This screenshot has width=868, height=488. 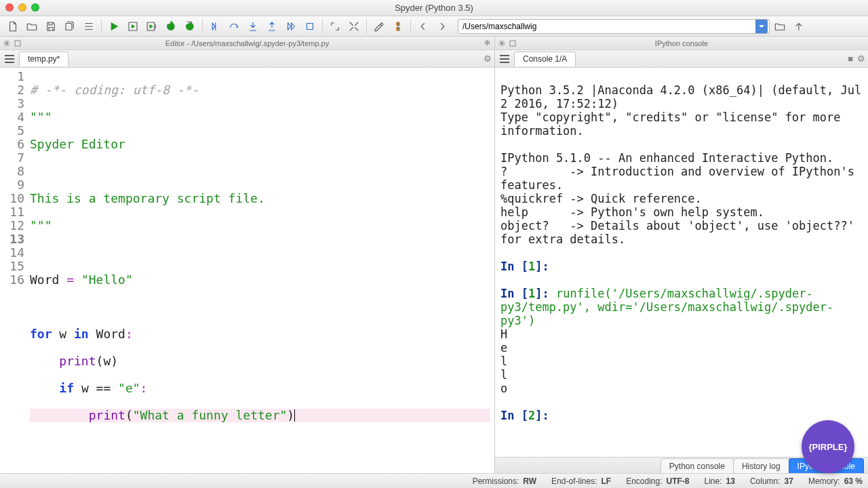 What do you see at coordinates (171, 26) in the screenshot?
I see `rerun-button` at bounding box center [171, 26].